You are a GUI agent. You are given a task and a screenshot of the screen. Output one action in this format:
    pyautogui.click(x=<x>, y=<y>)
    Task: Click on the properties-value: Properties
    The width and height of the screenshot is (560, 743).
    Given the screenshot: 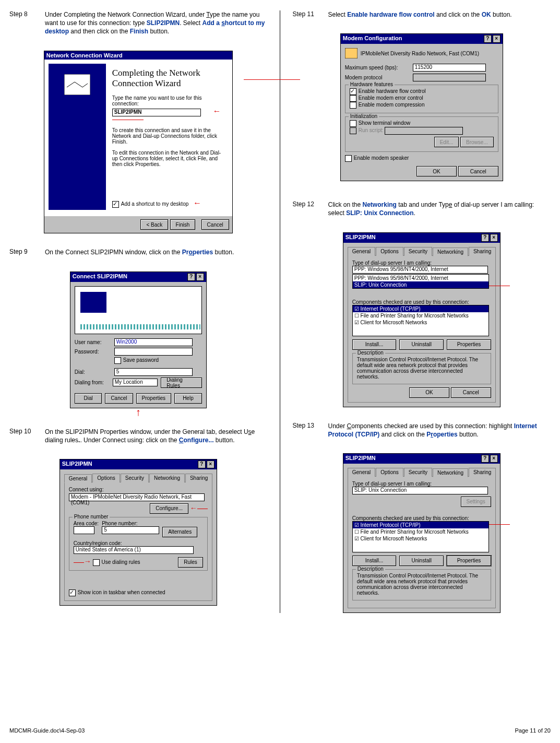 What is the action you would take?
    pyautogui.click(x=197, y=252)
    